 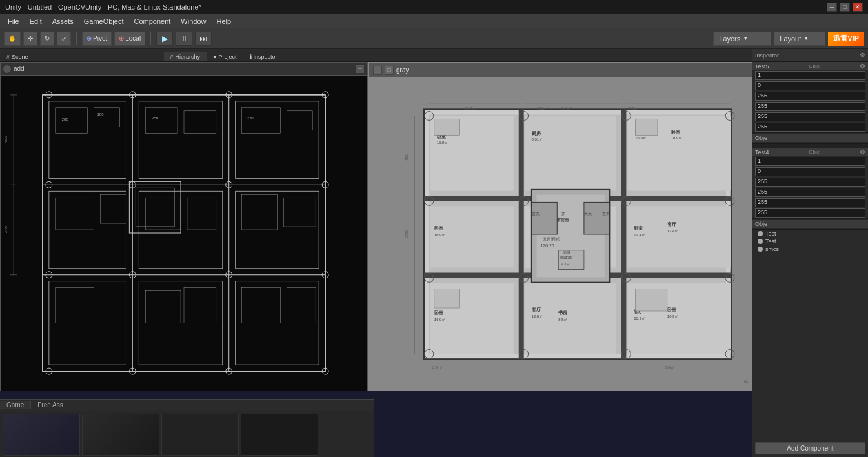 What do you see at coordinates (14, 21) in the screenshot?
I see `menu-file: File` at bounding box center [14, 21].